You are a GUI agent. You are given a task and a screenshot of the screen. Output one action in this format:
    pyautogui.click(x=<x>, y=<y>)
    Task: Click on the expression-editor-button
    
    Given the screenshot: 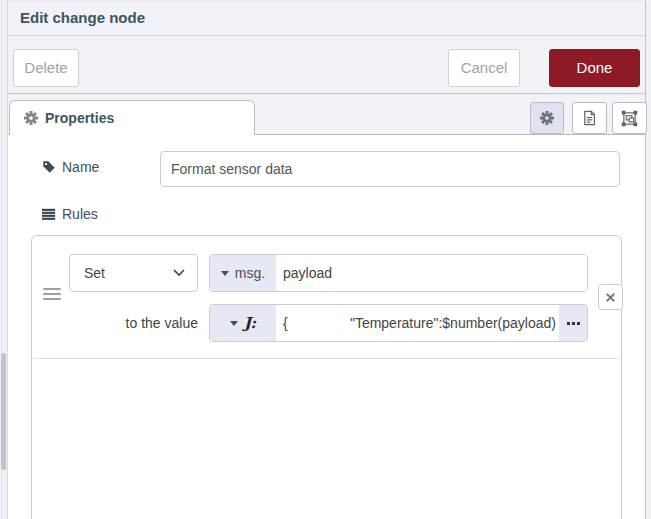 What is the action you would take?
    pyautogui.click(x=573, y=323)
    